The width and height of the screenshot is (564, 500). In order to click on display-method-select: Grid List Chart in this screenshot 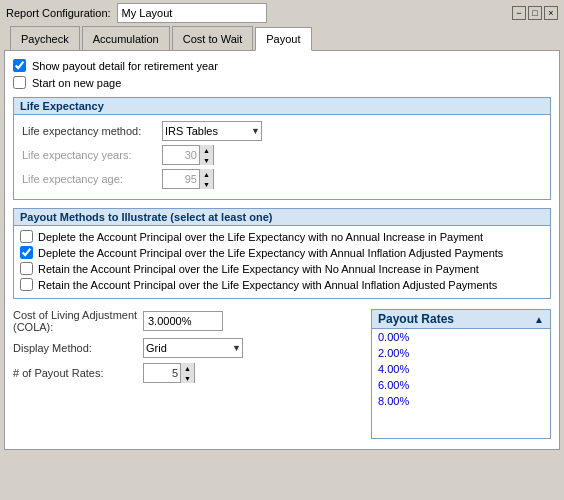, I will do `click(193, 348)`.